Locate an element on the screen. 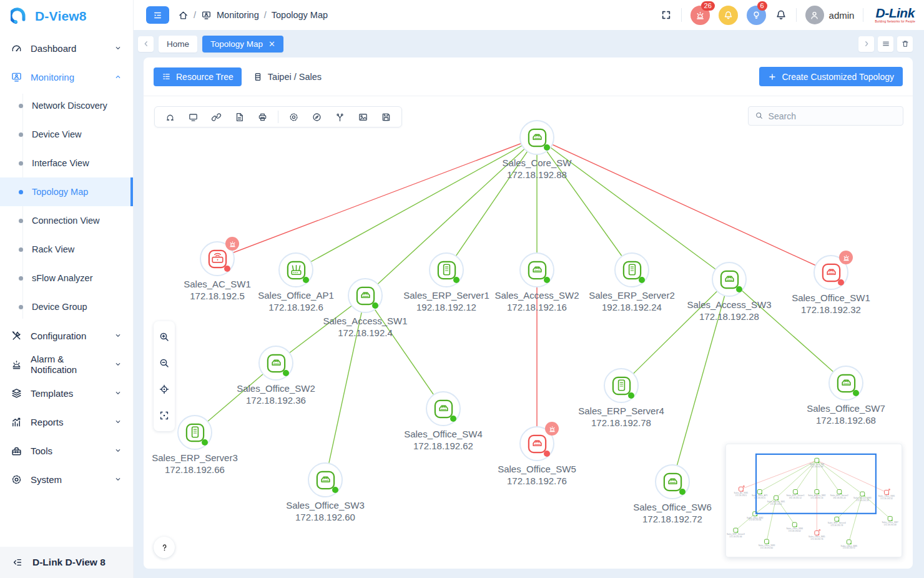 The image size is (924, 578). device-label: Sales_Office_SW6172.18.192.72 is located at coordinates (672, 513).